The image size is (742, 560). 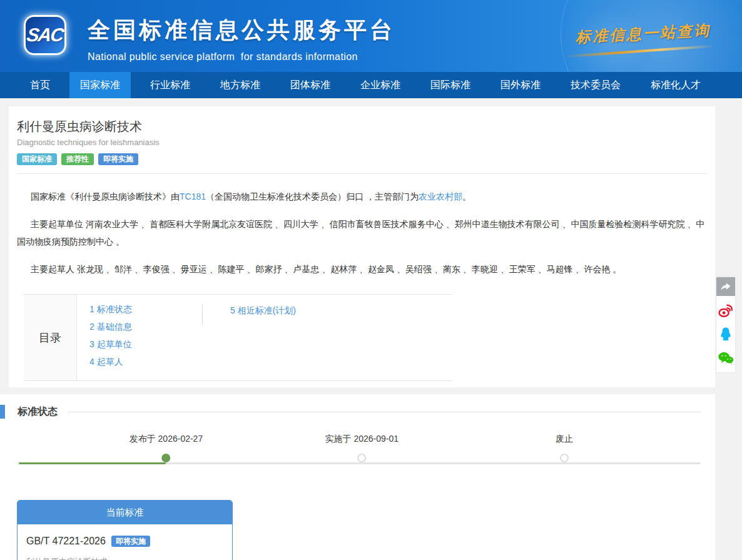 What do you see at coordinates (125, 530) in the screenshot?
I see `current-standard-card: 当前标准 GB/T 47221-2026 即将实施 利什曼原虫病诊断技术` at bounding box center [125, 530].